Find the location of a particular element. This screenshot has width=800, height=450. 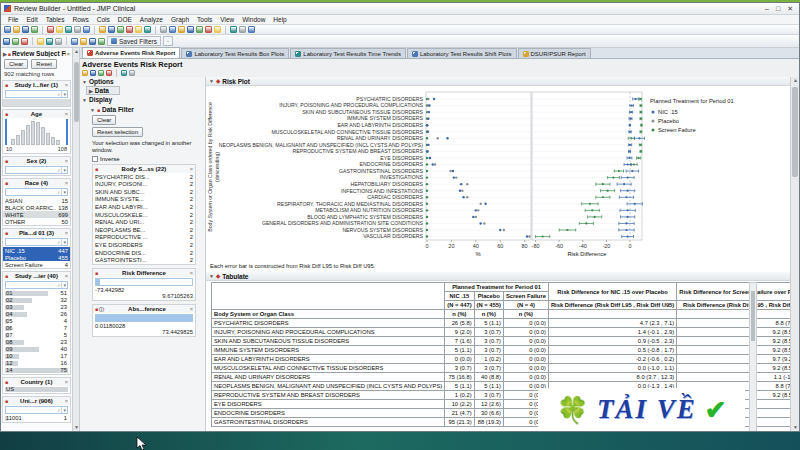

window-list-icon is located at coordinates (242, 30).